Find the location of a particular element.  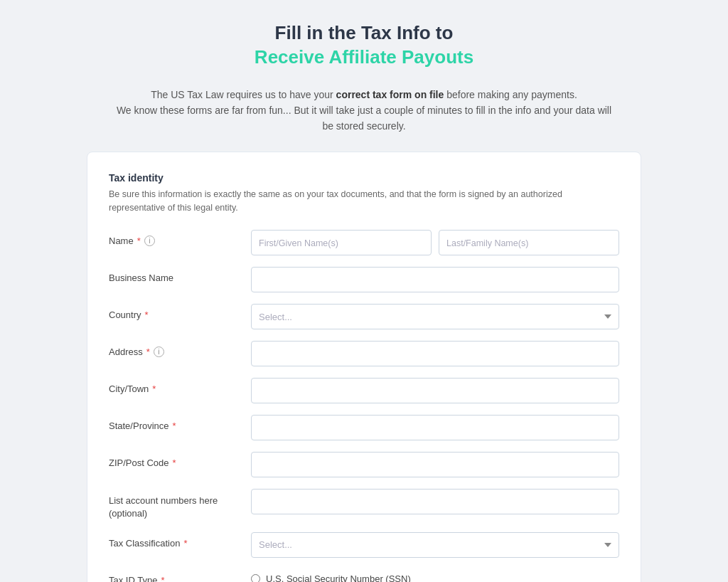

country-row: Country* Select... is located at coordinates (364, 317).